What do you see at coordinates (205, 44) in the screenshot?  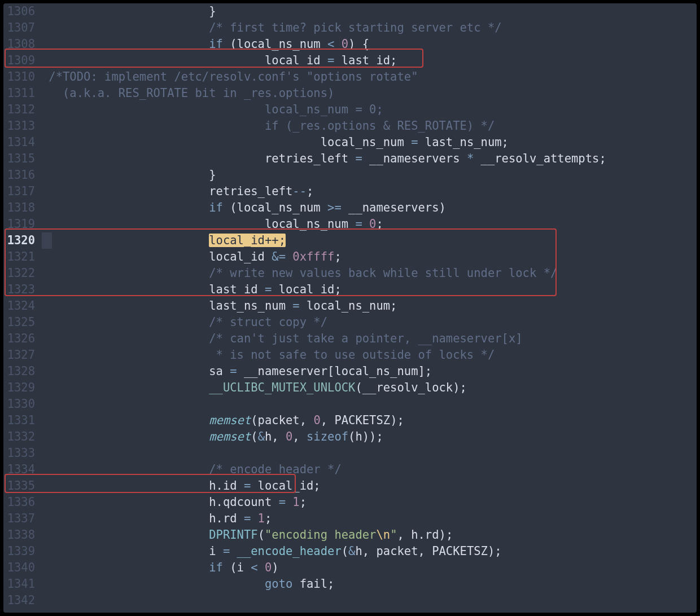 I see `code-content: if (local_ns_num < 0) {` at bounding box center [205, 44].